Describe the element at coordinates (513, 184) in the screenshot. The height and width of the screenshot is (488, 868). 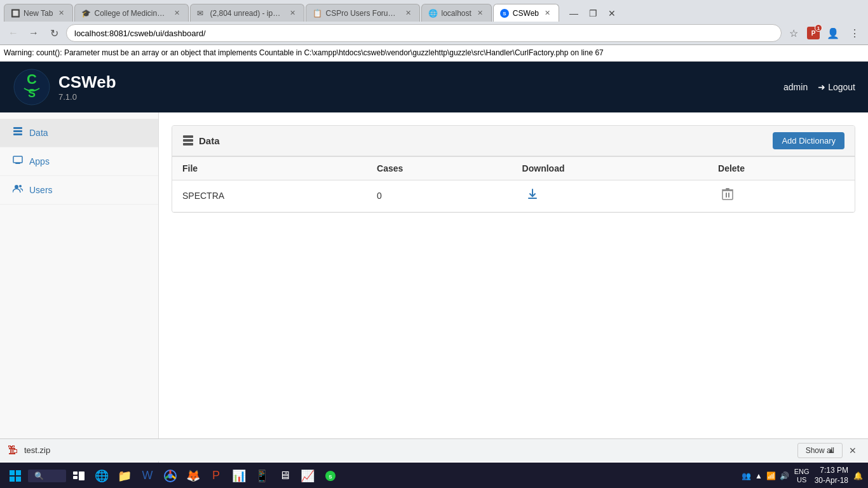
I see `data-table: File Cases Download Delete SPECTRA 0` at that location.